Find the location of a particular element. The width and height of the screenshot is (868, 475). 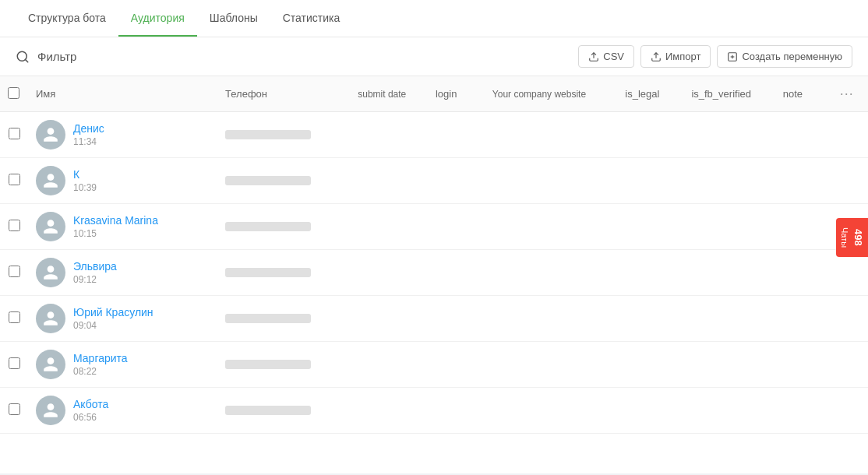

user-name-4: Юрий Красулин is located at coordinates (114, 312).